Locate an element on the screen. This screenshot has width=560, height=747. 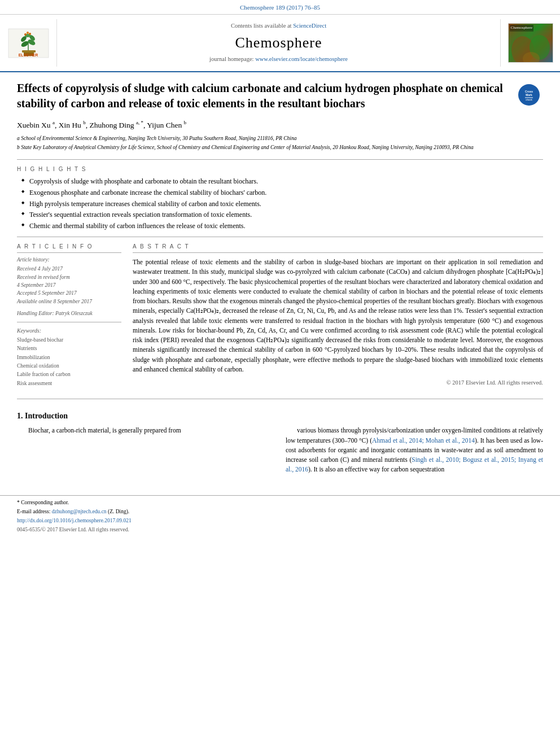
page-footer: * Corresponding author. E-mail address: … is located at coordinates (280, 517).